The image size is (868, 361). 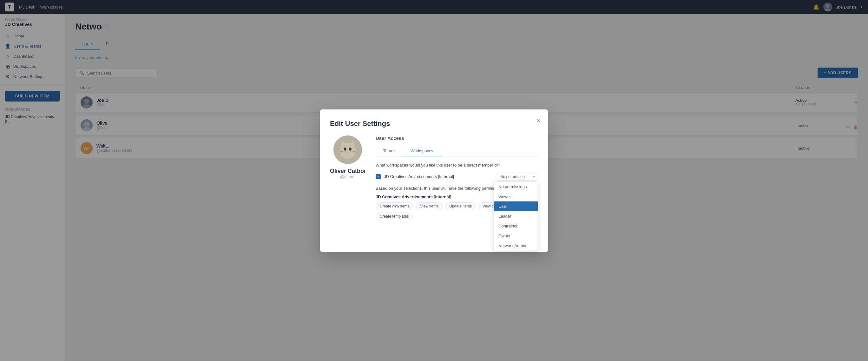 What do you see at coordinates (390, 151) in the screenshot?
I see `modal-tab-teams: Teams` at bounding box center [390, 151].